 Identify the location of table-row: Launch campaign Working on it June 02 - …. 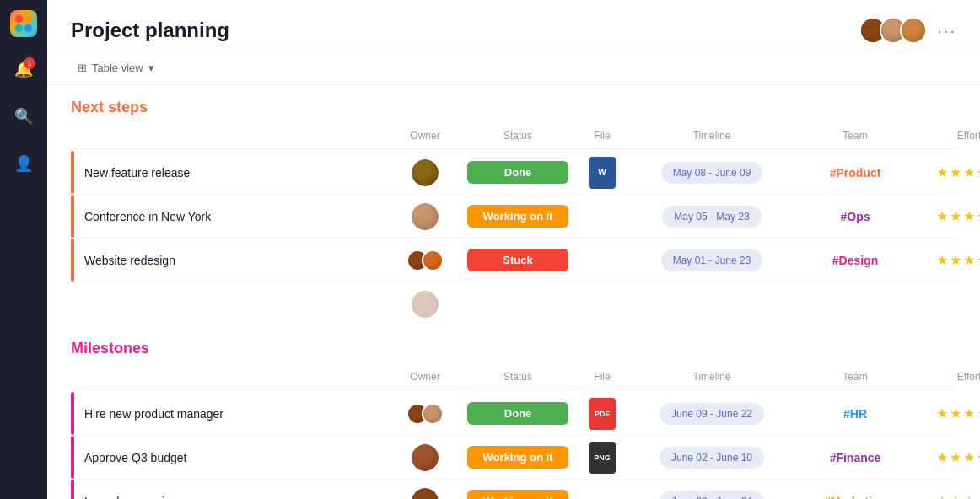
(514, 489).